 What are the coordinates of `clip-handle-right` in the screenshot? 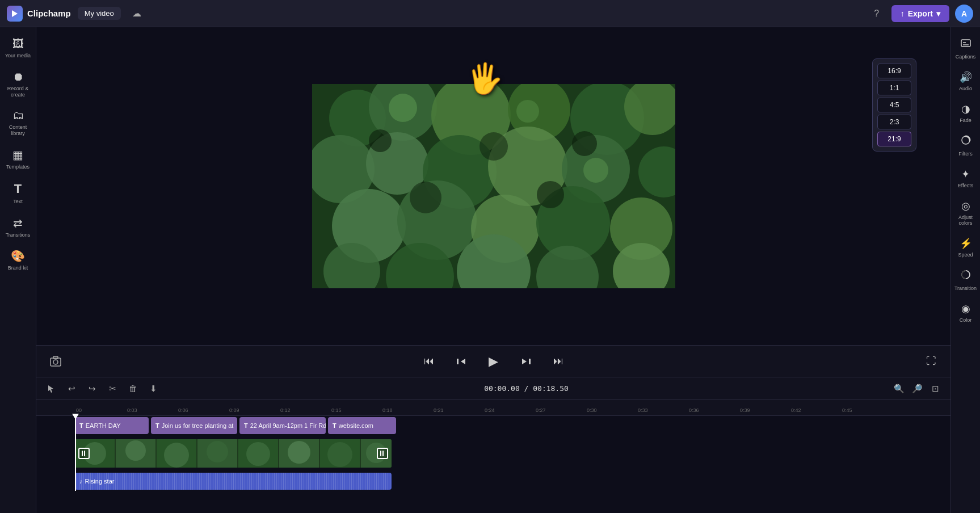 It's located at (382, 453).